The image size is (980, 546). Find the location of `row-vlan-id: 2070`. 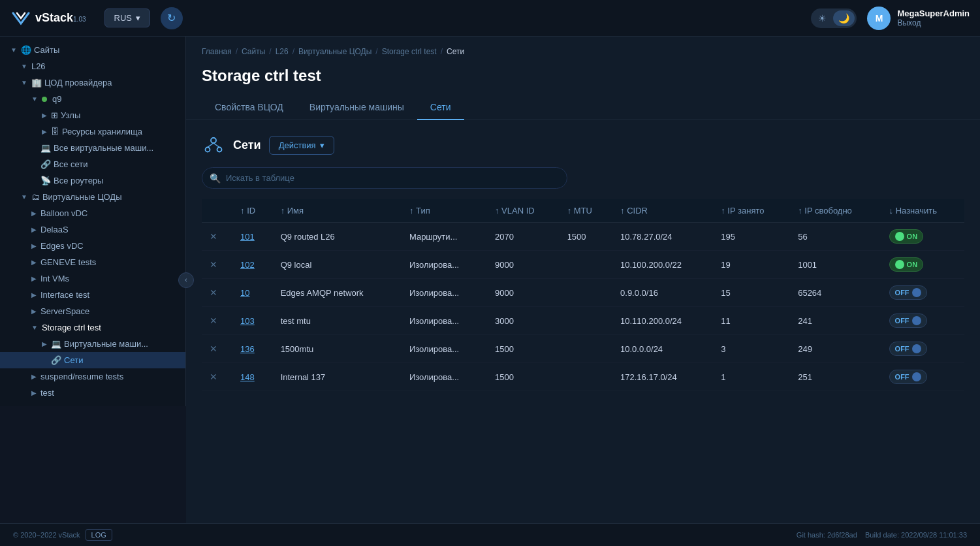

row-vlan-id: 2070 is located at coordinates (524, 236).